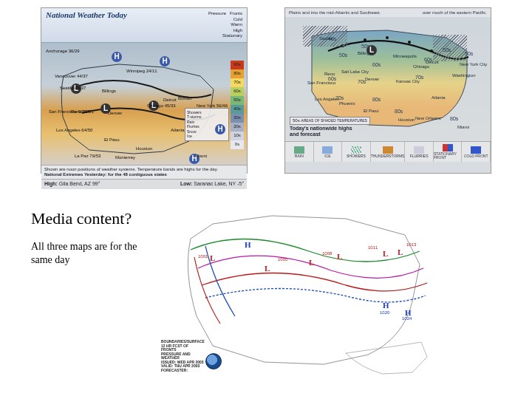  Describe the element at coordinates (96, 219) in the screenshot. I see `slide-question: Media content?` at that location.